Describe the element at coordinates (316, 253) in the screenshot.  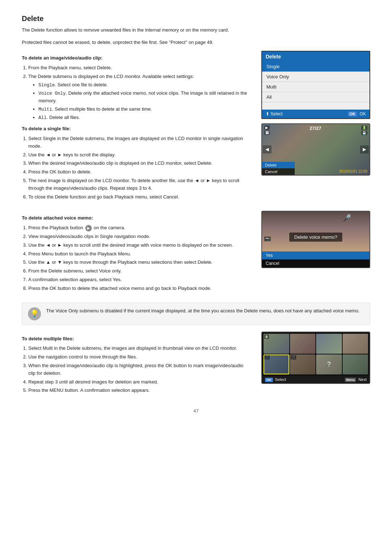
I see `right-col-delete-voice: 🎤 📷 Delete voice memo? Yes Cancel` at that location.